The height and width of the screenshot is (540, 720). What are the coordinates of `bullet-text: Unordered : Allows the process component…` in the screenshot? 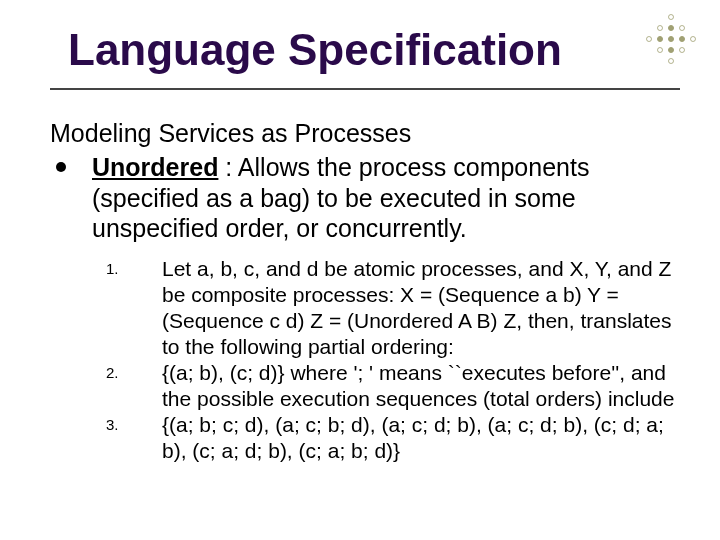 It's located at (386, 198).